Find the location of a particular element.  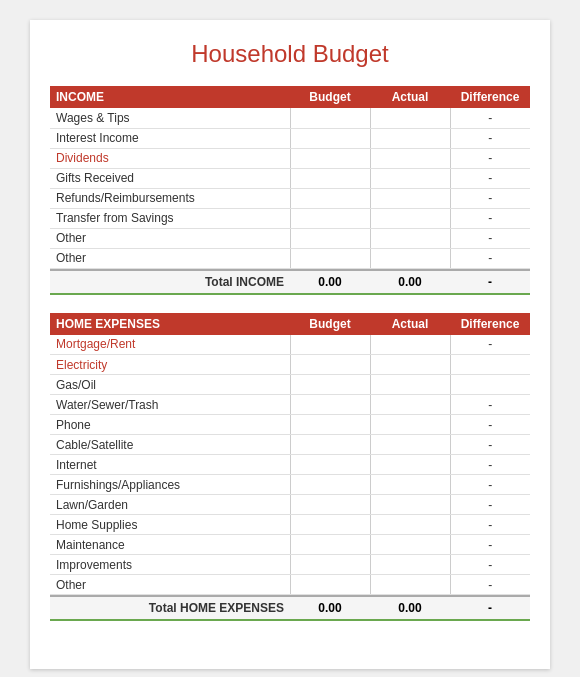

home-expenses-row-label: Gas/Oil is located at coordinates (170, 385).